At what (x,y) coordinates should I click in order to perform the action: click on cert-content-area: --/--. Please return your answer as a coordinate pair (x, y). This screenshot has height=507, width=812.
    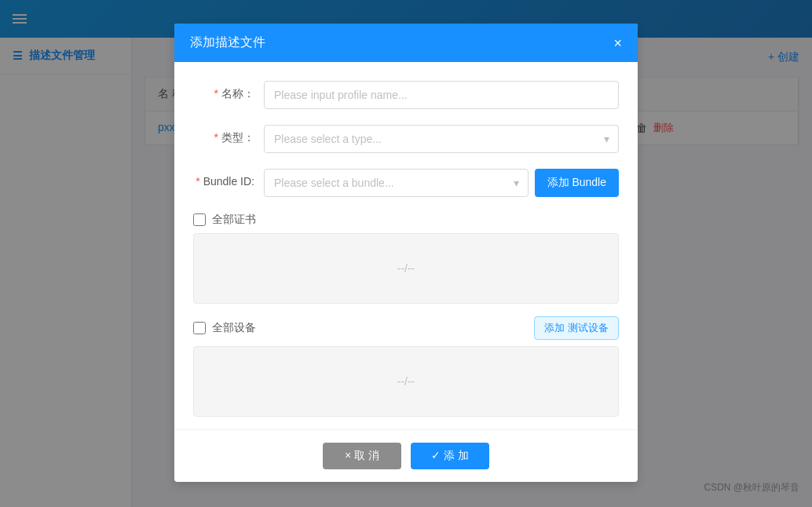
    Looking at the image, I should click on (406, 268).